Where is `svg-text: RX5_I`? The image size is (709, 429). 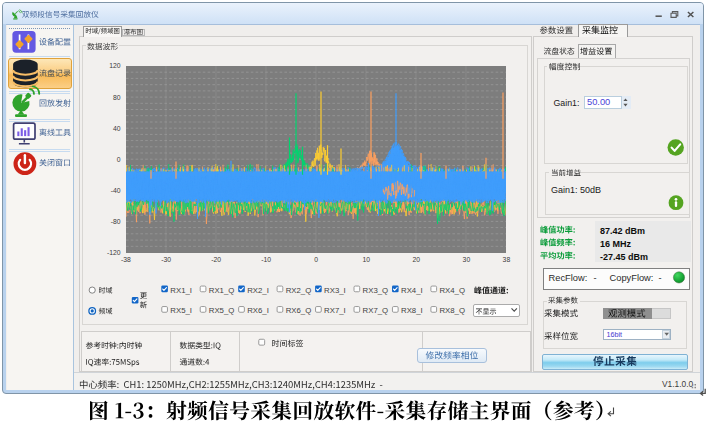
svg-text: RX5_I is located at coordinates (181, 310).